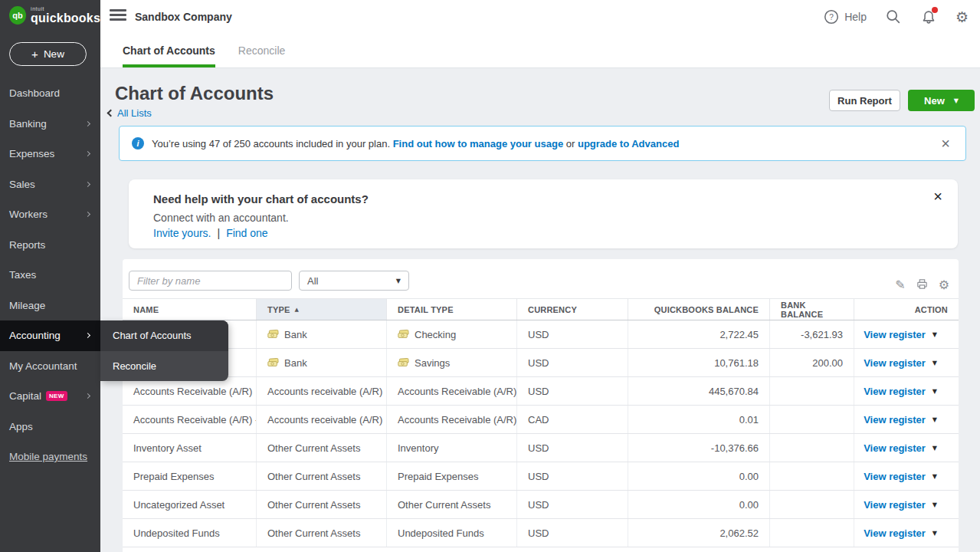 This screenshot has height=552, width=980. What do you see at coordinates (354, 281) in the screenshot?
I see `type-filter-select: All ▼` at bounding box center [354, 281].